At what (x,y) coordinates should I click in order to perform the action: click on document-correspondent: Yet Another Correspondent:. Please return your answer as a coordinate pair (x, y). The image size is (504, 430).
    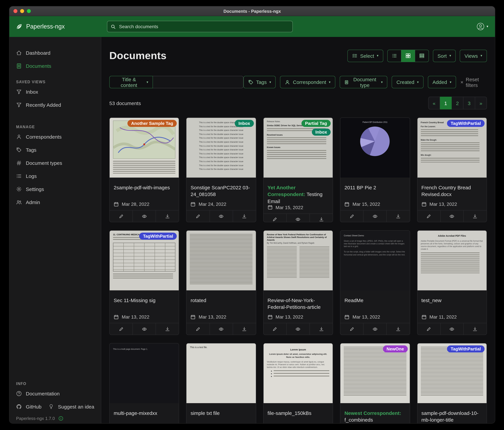
    Looking at the image, I should click on (287, 191).